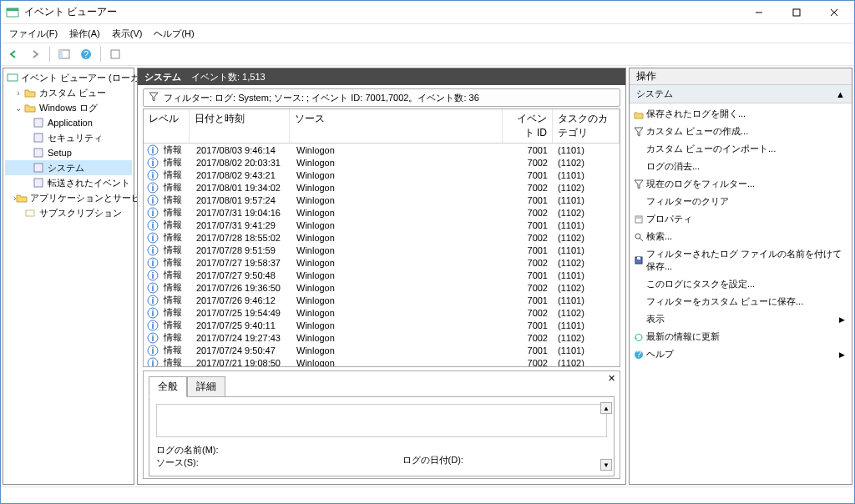  Describe the element at coordinates (741, 284) in the screenshot. I see `action-item: このログにタスクを設定...` at that location.